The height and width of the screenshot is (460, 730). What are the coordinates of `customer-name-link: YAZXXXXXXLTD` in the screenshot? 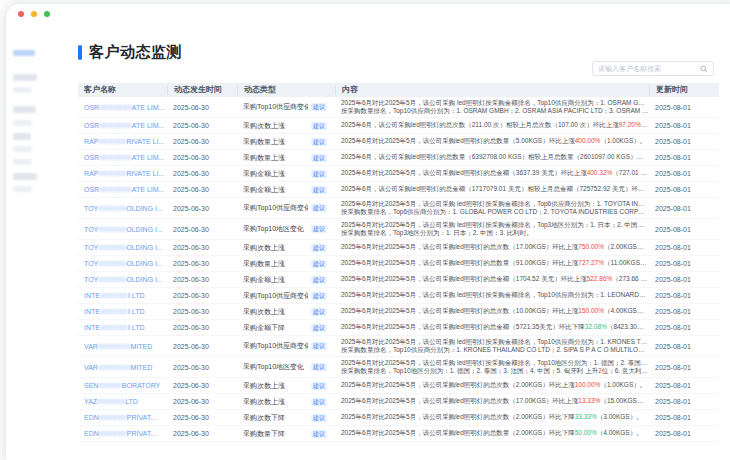 It's located at (122, 402).